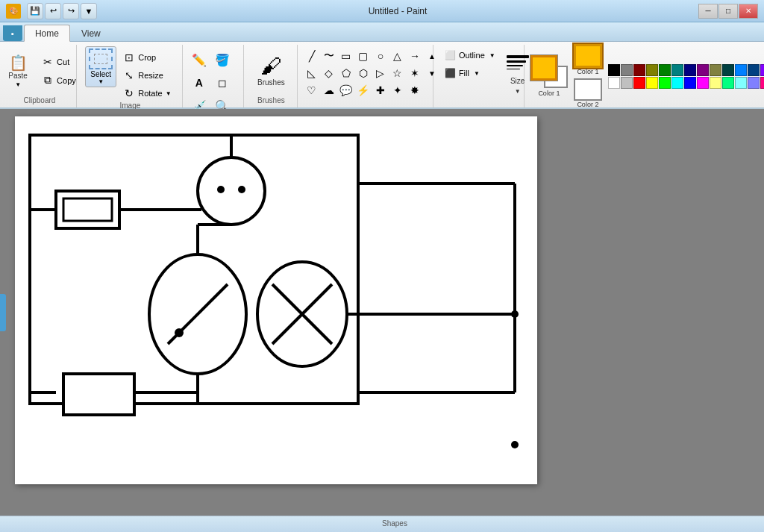 This screenshot has width=764, height=532. I want to click on fill-dropdown: ▼, so click(477, 73).